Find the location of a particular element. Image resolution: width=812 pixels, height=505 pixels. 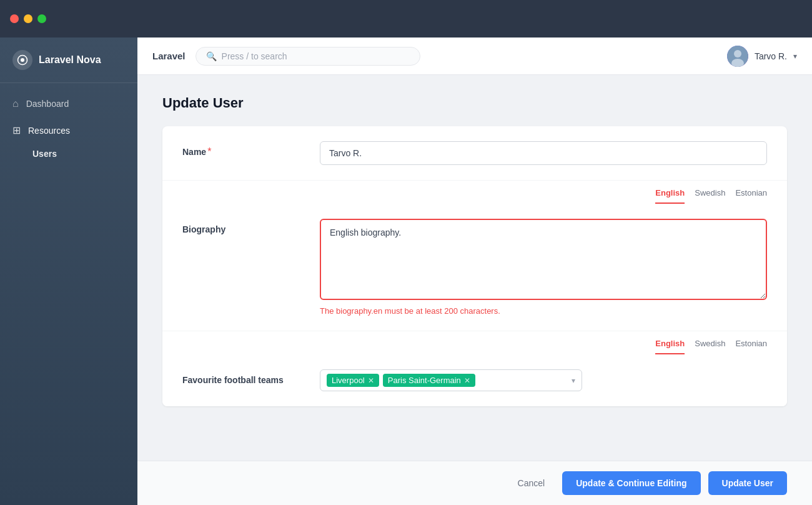

name-field-col is located at coordinates (543, 153).